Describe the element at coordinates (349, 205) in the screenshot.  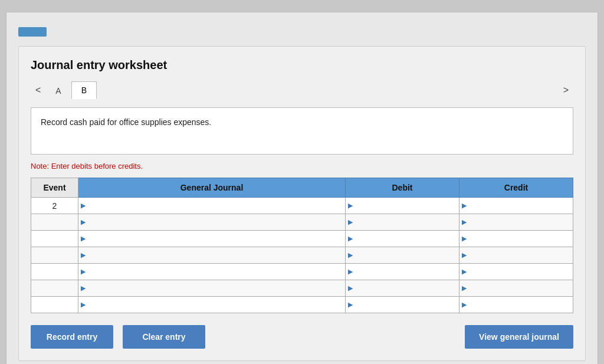
I see `debit-arrow-0: ▶` at that location.